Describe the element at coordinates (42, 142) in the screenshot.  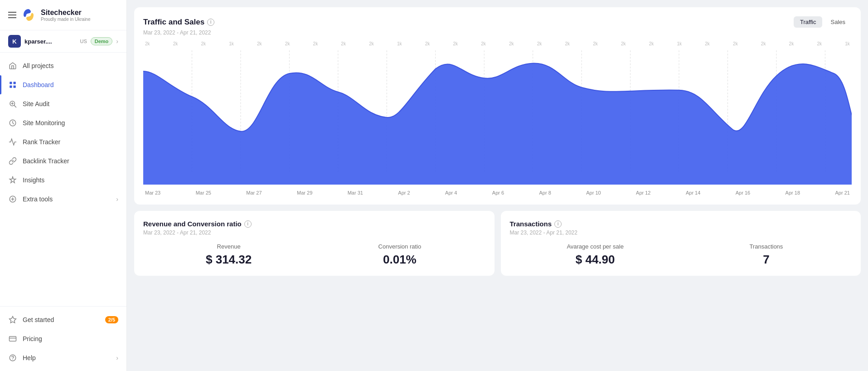
I see `sidebar-item-label: Rank Tracker` at that location.